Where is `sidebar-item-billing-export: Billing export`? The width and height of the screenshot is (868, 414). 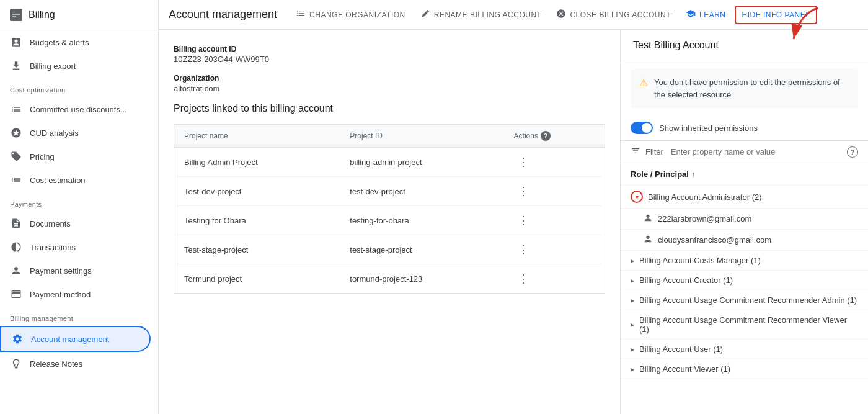 sidebar-item-billing-export: Billing export is located at coordinates (76, 66).